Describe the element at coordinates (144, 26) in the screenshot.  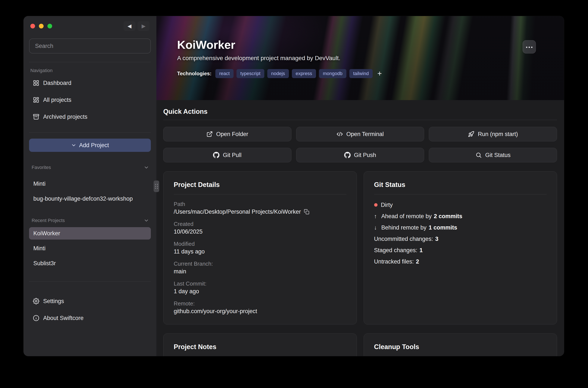
I see `forward-button: ▶` at that location.